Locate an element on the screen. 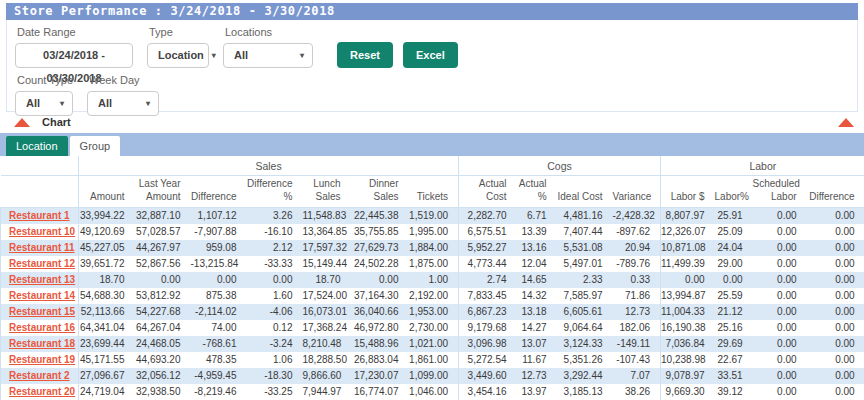 The image size is (864, 400). value-cell: 29.69 is located at coordinates (734, 344).